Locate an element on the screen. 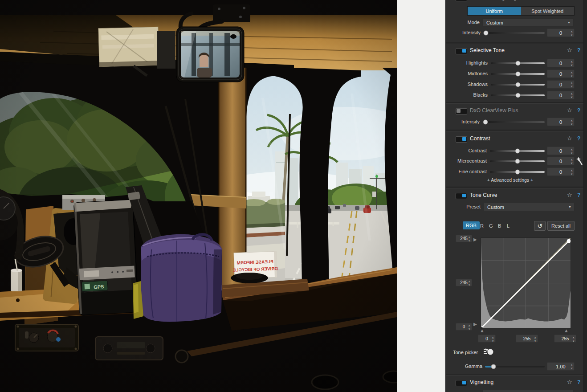  gamma-slider is located at coordinates (515, 367).